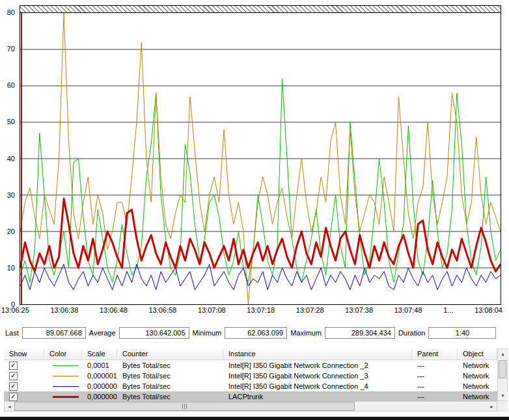 The width and height of the screenshot is (509, 420). Describe the element at coordinates (24, 354) in the screenshot. I see `column-header-show: Show` at that location.